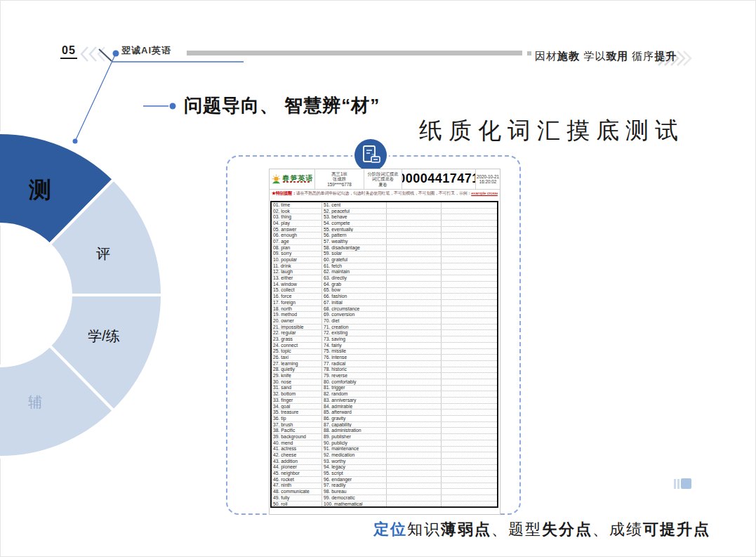 The width and height of the screenshot is (756, 557). What do you see at coordinates (297, 254) in the screenshot?
I see `word-cell: 09. sorry` at bounding box center [297, 254].